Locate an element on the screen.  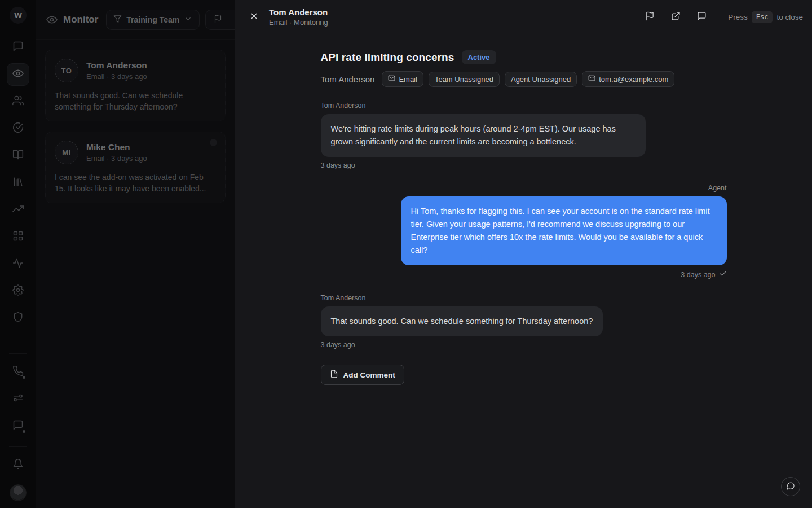
chat-icon is located at coordinates (701, 17).